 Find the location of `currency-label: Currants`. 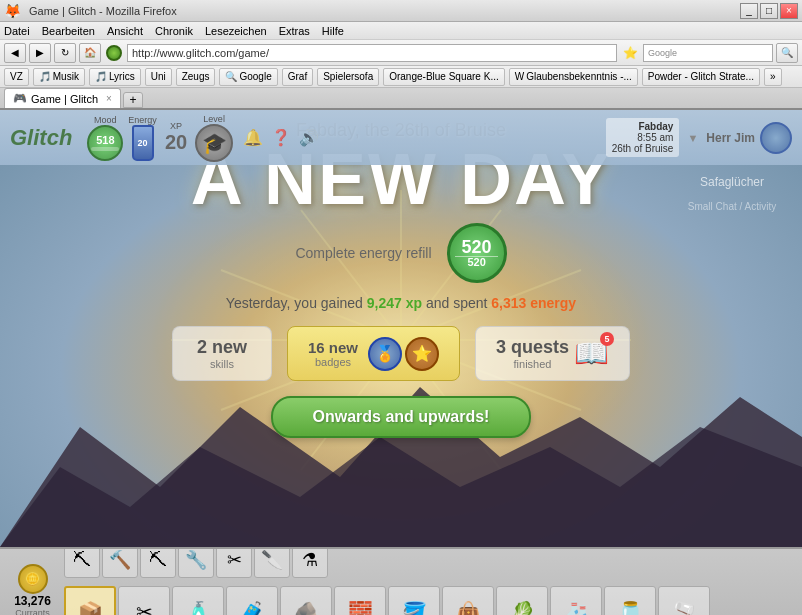

currency-label: Currants is located at coordinates (32, 612).